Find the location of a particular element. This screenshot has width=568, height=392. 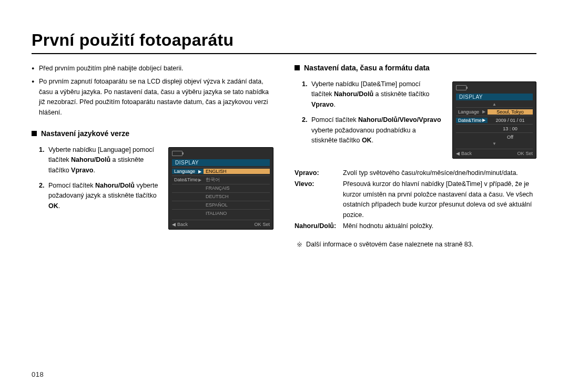

step-text: Vyberte nabídku [Language] pomocí tlačít… is located at coordinates (104, 160).